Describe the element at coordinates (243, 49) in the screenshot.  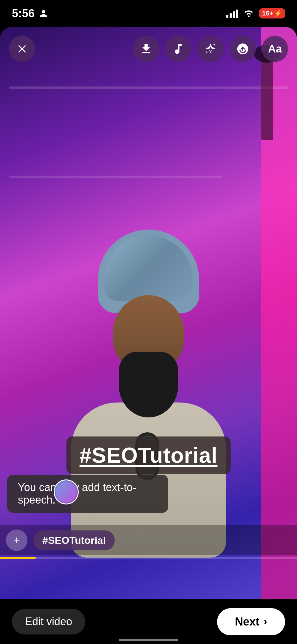
I see `sticker-button` at that location.